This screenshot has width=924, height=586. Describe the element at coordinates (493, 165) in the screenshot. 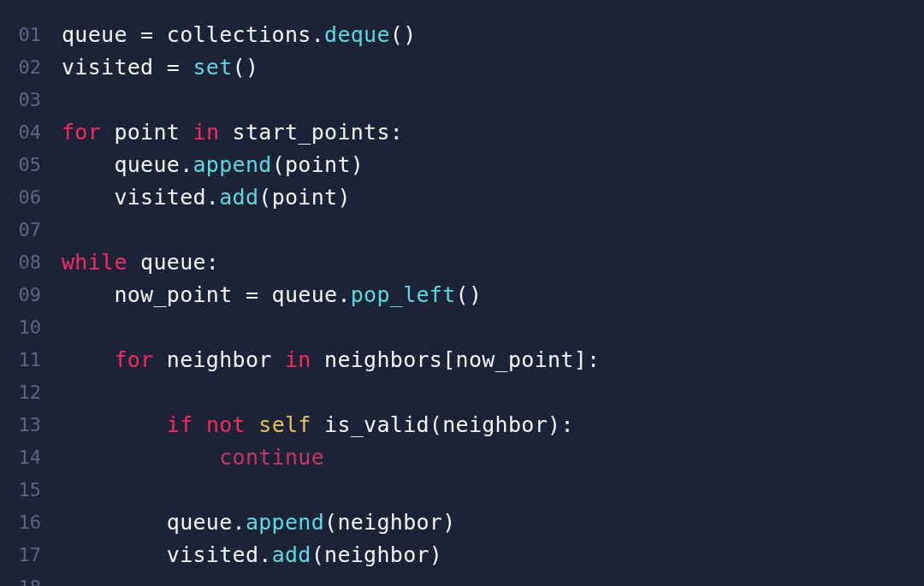

I see `code-line: queue.append(point)` at that location.